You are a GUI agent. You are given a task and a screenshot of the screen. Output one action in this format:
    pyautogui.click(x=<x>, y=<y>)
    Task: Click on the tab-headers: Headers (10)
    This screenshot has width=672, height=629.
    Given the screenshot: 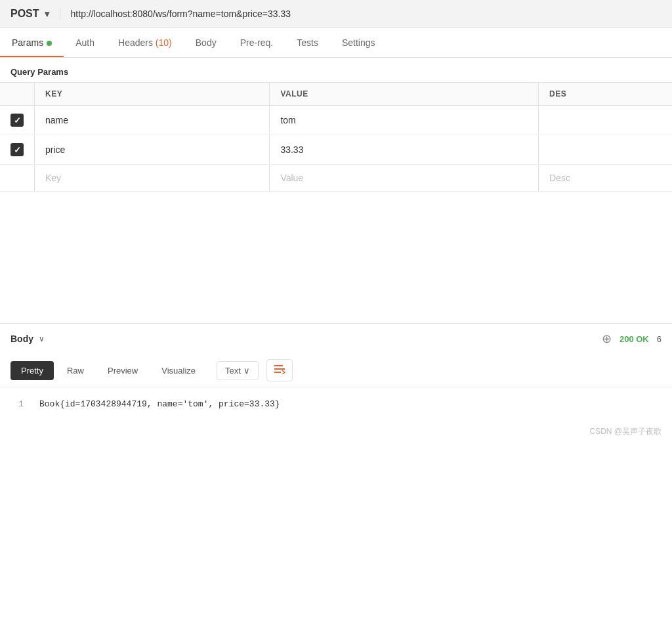 What is the action you would take?
    pyautogui.click(x=145, y=43)
    